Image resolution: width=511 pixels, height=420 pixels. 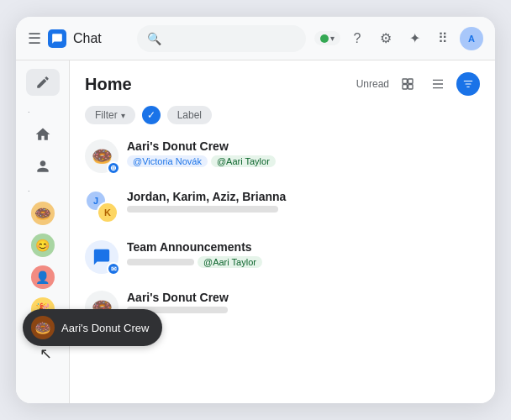 I want to click on chat-content-3: Team Announcements @Aari Taylor, so click(x=303, y=254).